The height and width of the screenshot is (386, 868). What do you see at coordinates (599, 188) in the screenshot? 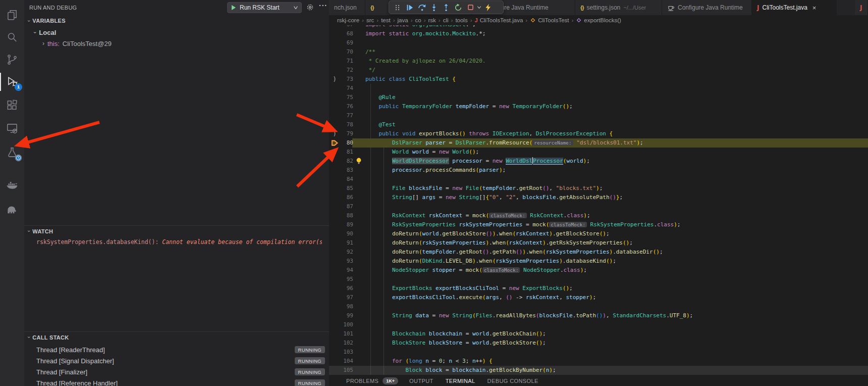
I see `code-line-85: 85 File blocksFile = new File(tempFolder…` at bounding box center [599, 188].